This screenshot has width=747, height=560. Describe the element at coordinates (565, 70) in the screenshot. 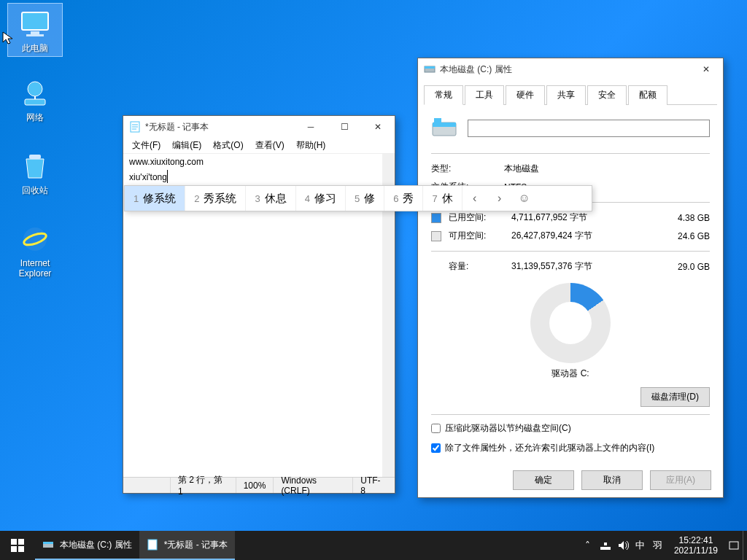

I see `window-title: 本地磁盘 (C:) 属性` at that location.